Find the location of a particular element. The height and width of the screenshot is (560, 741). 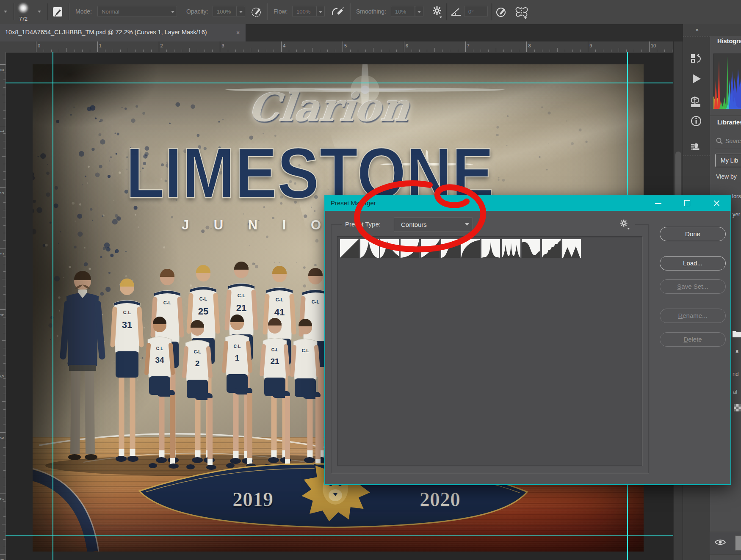

rename-button: Rename... is located at coordinates (693, 316).